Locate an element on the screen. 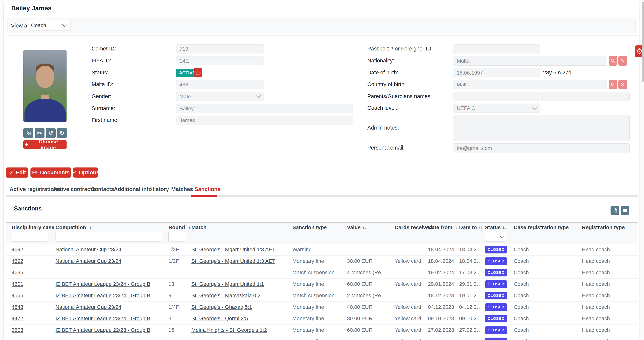 This screenshot has width=644, height=340. disciplinary-case-link: 4565 is located at coordinates (30, 296).